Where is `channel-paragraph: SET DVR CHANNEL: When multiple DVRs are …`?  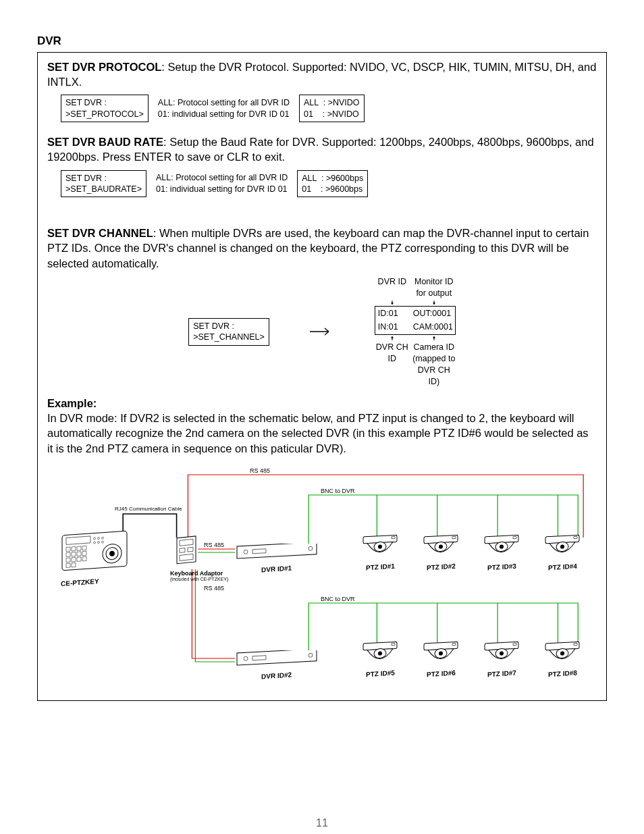 channel-paragraph: SET DVR CHANNEL: When multiple DVRs are … is located at coordinates (322, 249).